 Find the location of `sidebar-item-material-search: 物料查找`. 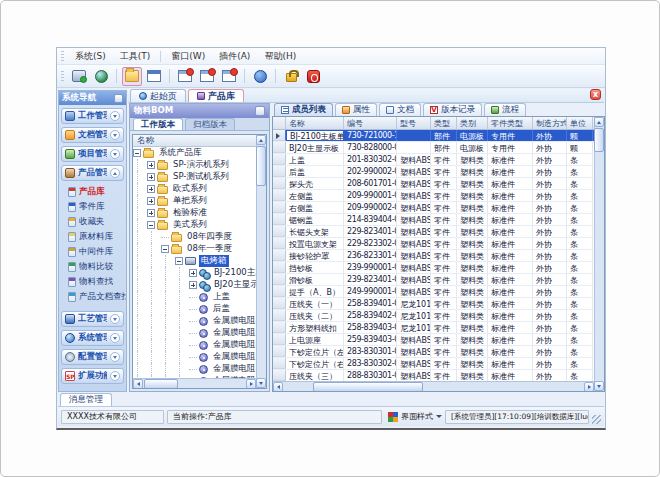

sidebar-item-material-search: 物料查找 is located at coordinates (92, 282).